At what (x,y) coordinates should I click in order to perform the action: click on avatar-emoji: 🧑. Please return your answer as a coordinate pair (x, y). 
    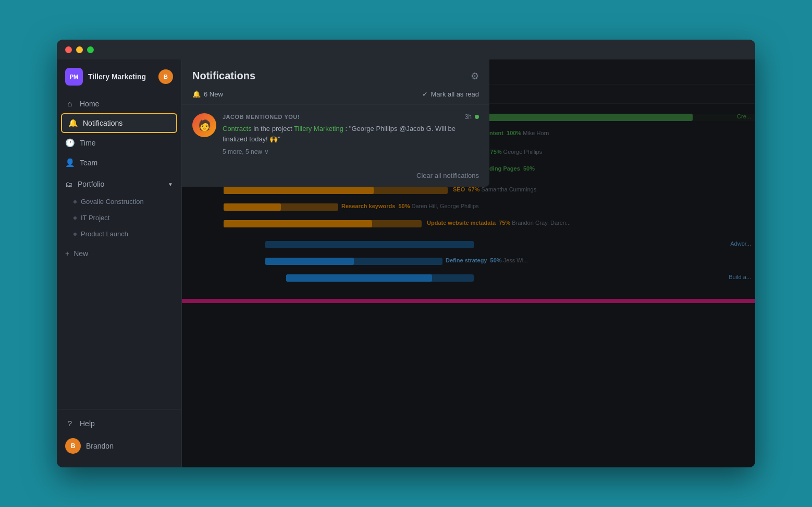
    Looking at the image, I should click on (204, 125).